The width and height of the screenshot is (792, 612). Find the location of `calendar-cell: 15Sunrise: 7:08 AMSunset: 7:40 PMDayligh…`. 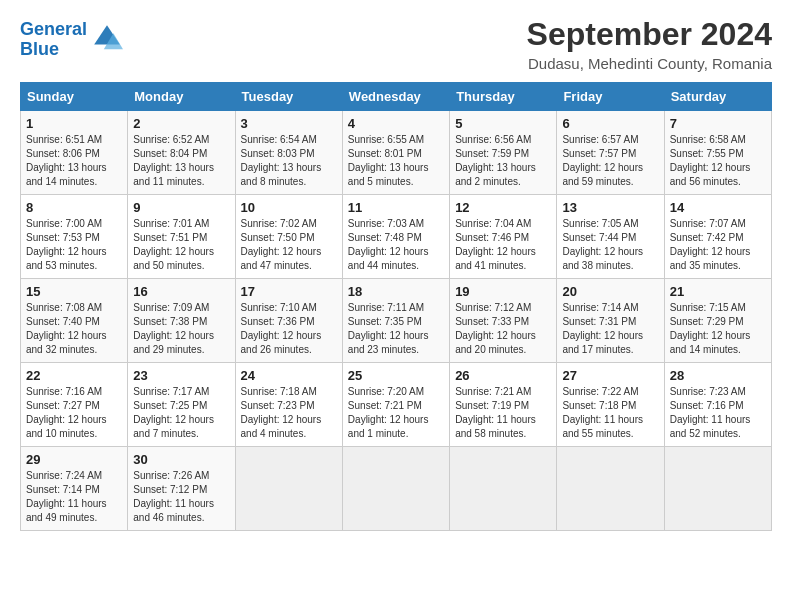

calendar-cell: 15Sunrise: 7:08 AMSunset: 7:40 PMDayligh… is located at coordinates (74, 321).